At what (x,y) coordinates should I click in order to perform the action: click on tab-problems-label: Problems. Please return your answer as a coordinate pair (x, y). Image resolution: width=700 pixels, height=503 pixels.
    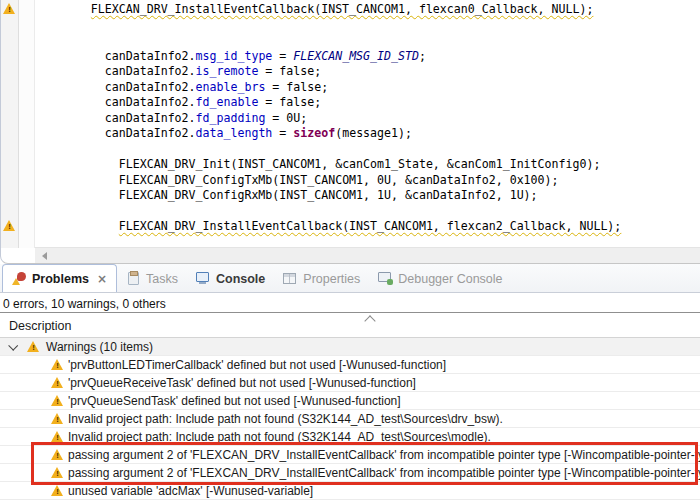
    Looking at the image, I should click on (60, 279).